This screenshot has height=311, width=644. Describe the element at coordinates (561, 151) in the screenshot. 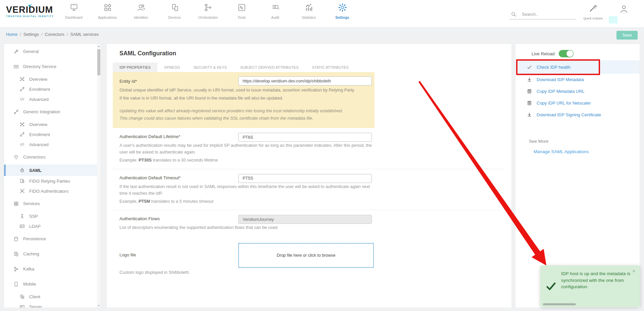

I see `manage-saml-applications-link: Manage SAML Applications` at that location.